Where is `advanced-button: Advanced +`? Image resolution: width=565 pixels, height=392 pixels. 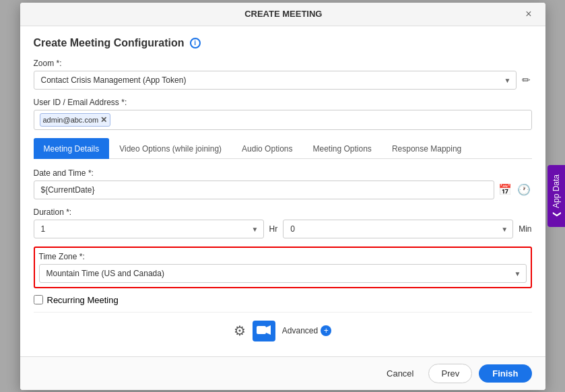 advanced-button: Advanced + is located at coordinates (307, 331).